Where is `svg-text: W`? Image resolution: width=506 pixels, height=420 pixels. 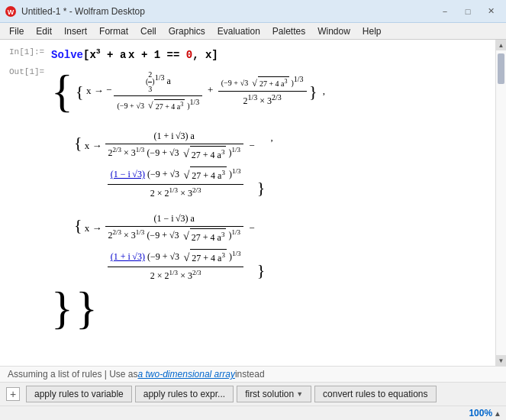 svg-text: W is located at coordinates (11, 12).